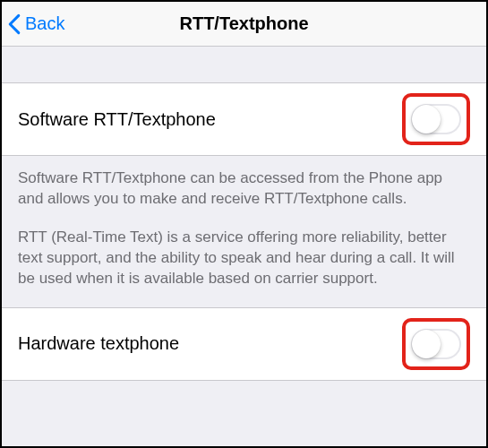 Image resolution: width=488 pixels, height=448 pixels. Describe the element at coordinates (14, 24) in the screenshot. I see `chevron-left-icon` at that location.